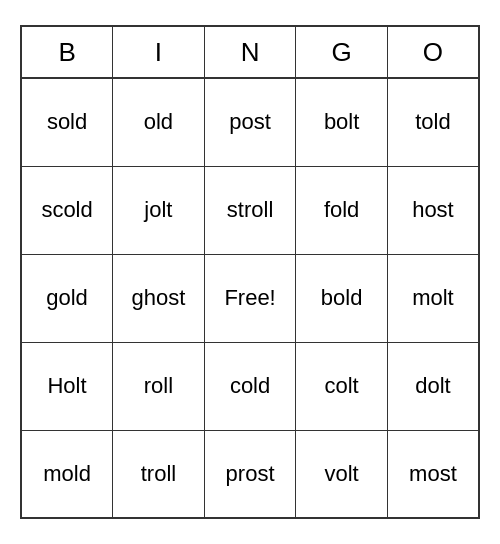 Image resolution: width=500 pixels, height=544 pixels. What do you see at coordinates (67, 386) in the screenshot?
I see `cell-r3-c0: Holt` at bounding box center [67, 386].